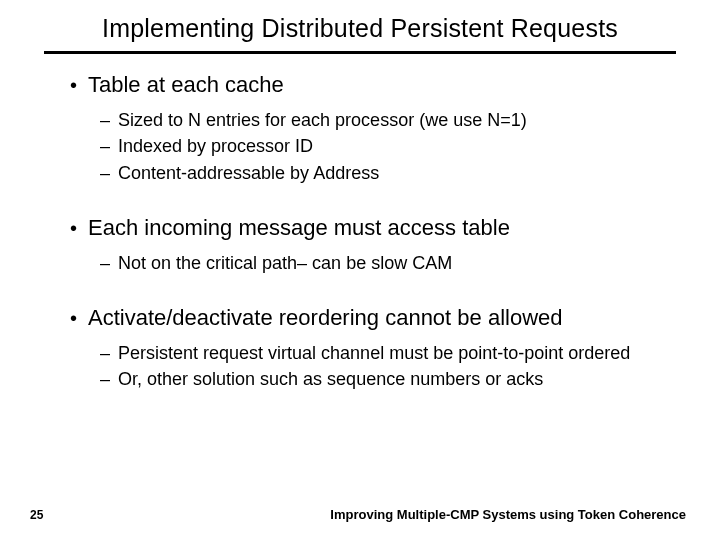 The width and height of the screenshot is (720, 540). What do you see at coordinates (394, 263) in the screenshot?
I see `sub-bullet-text: Not on the critical path– can be slow CA…` at bounding box center [394, 263].